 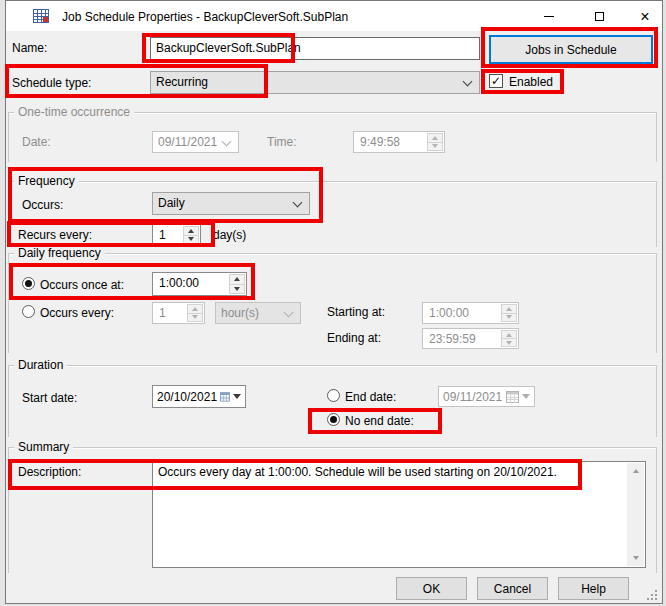 I want to click on no-end-date-radio, so click(x=334, y=420).